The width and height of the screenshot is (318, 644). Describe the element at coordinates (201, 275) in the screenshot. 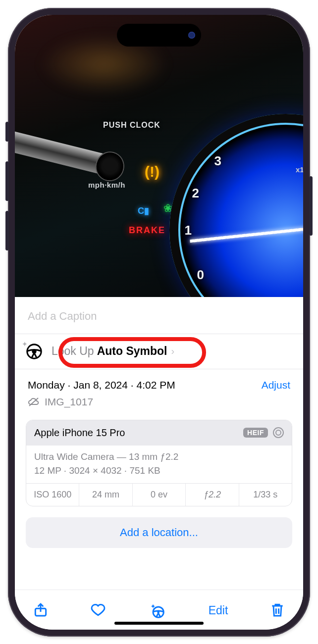

I see `tacho-tick-0: 0` at that location.